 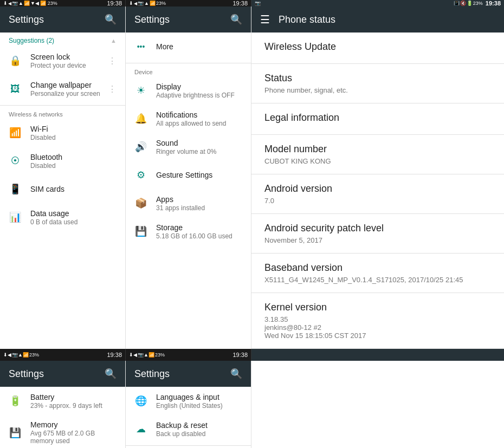 I want to click on memory-item: 💾 Memory Avg 675 MB of 2.0 GB memory use…, so click(x=63, y=431).